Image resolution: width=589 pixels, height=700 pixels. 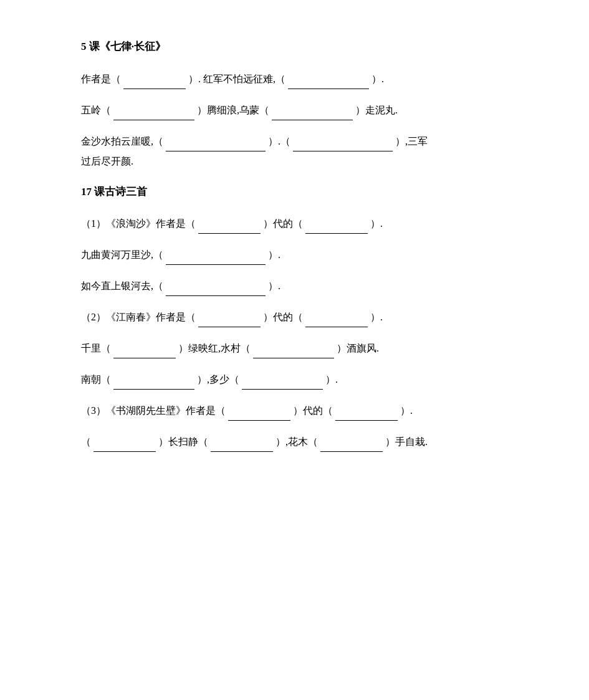 I want to click on poem2-line1: 千里（ ）绿映红,水村（ ）酒旗风., so click(x=310, y=348).